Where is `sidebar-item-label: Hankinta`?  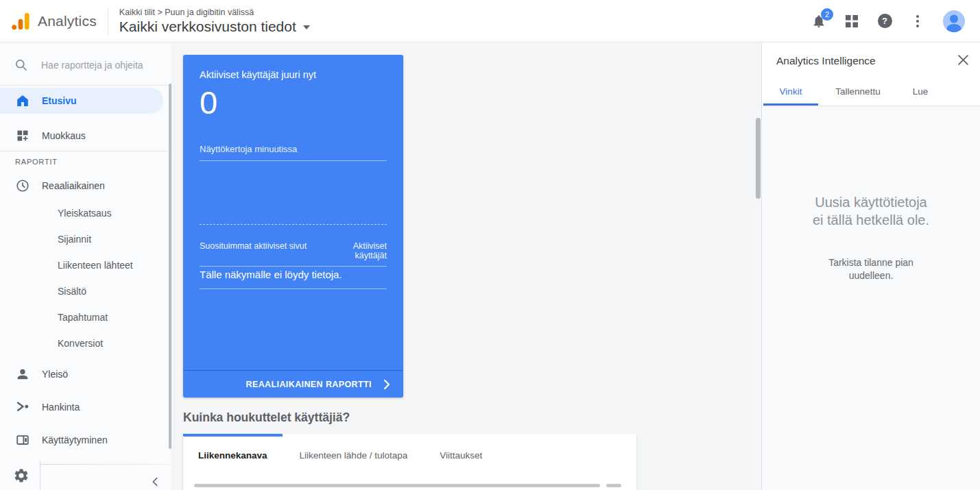
sidebar-item-label: Hankinta is located at coordinates (60, 407).